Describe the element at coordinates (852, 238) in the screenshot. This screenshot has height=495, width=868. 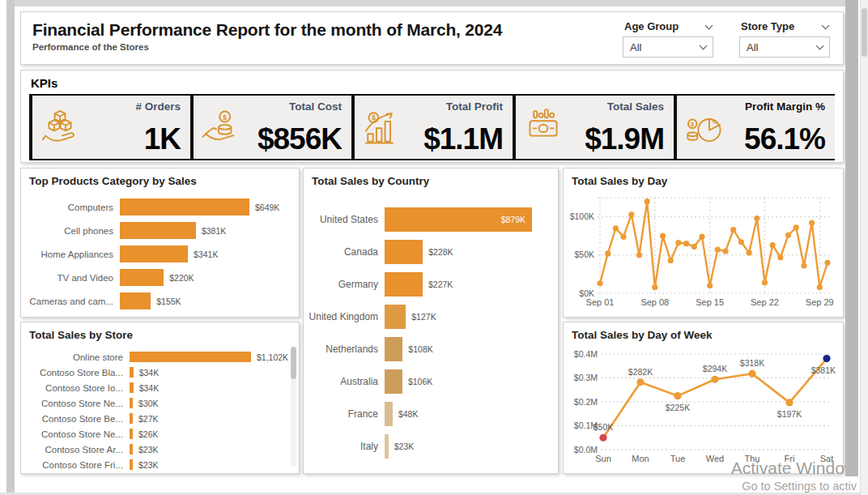
I see `window-frame-right` at that location.